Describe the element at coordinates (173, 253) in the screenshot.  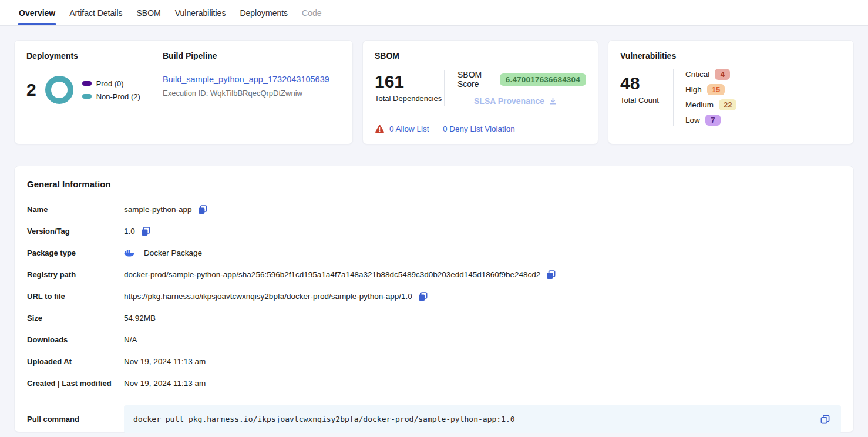
I see `package-type-value: Docker Package` at that location.